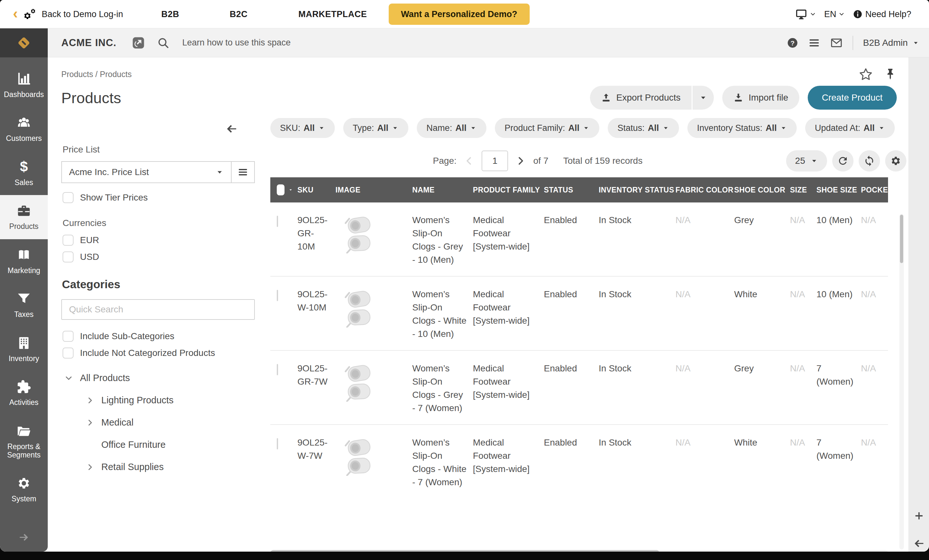 This screenshot has height=560, width=929. I want to click on column-header-name: NAME, so click(443, 190).